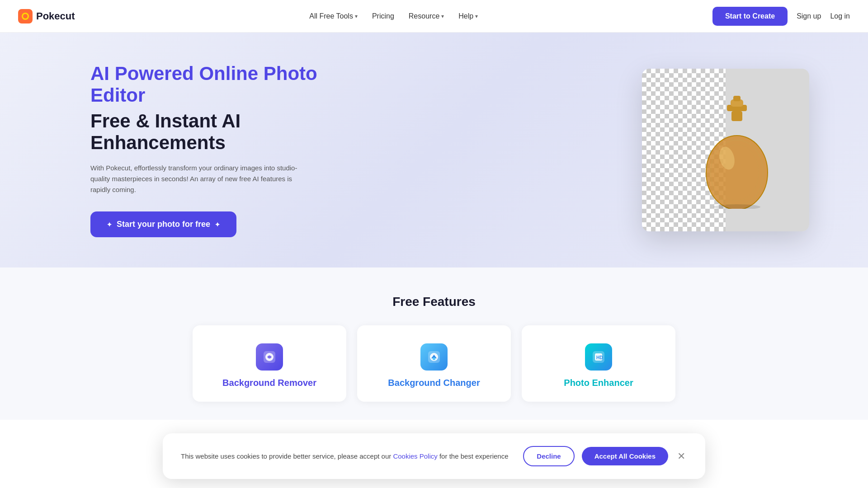 Image resolution: width=868 pixels, height=488 pixels. I want to click on bg-changer-label: Background Changer, so click(434, 383).